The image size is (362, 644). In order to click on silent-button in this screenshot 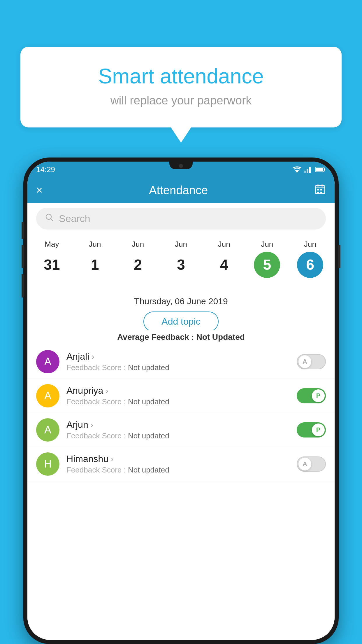, I will do `click(23, 286)`.